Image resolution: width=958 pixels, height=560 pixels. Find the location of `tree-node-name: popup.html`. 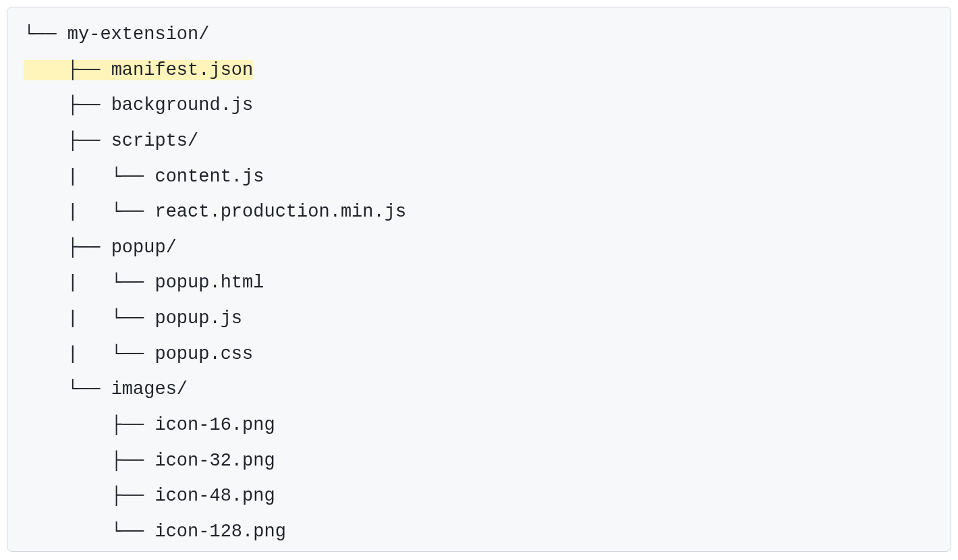

tree-node-name: popup.html is located at coordinates (209, 283).